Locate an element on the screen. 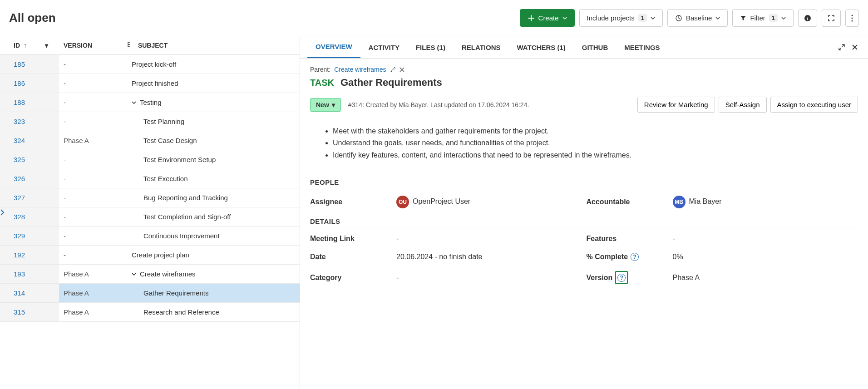  table-row: 329-Continuous Improvement is located at coordinates (150, 236).